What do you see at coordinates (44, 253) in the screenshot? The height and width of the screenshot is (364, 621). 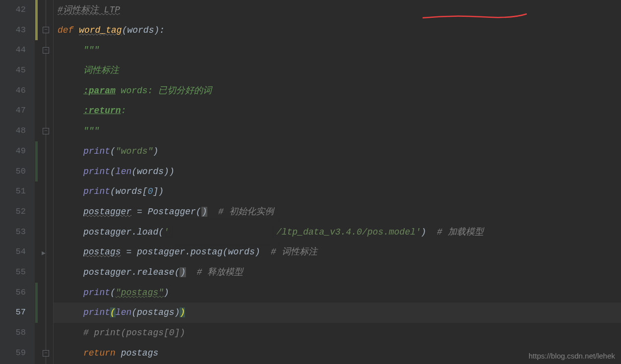 I see `run-line-icon: ▶` at bounding box center [44, 253].